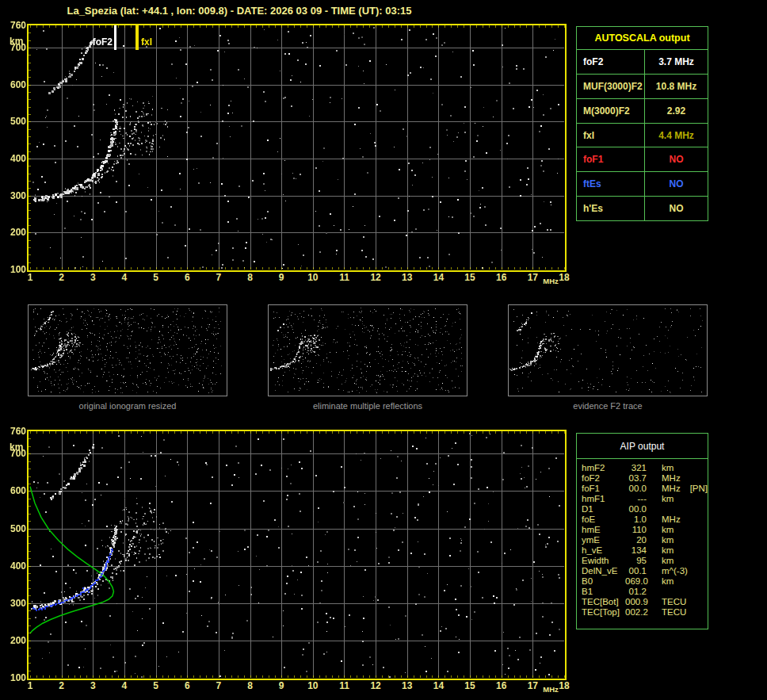 This screenshot has height=700, width=767. I want to click on aip-row: h_vE134km, so click(645, 550).